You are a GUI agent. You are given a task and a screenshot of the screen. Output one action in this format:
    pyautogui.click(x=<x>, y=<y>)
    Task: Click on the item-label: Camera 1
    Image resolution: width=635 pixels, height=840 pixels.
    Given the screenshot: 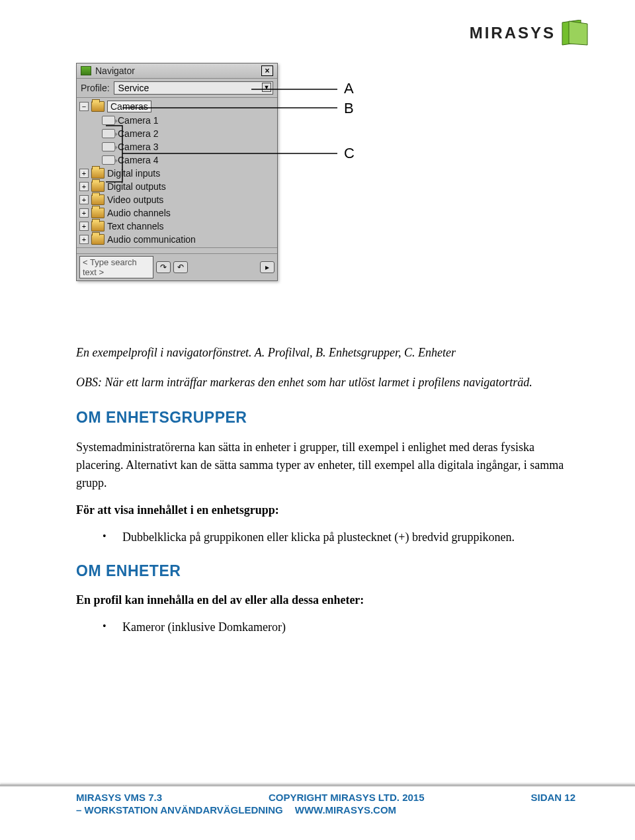 What is the action you would take?
    pyautogui.click(x=138, y=120)
    